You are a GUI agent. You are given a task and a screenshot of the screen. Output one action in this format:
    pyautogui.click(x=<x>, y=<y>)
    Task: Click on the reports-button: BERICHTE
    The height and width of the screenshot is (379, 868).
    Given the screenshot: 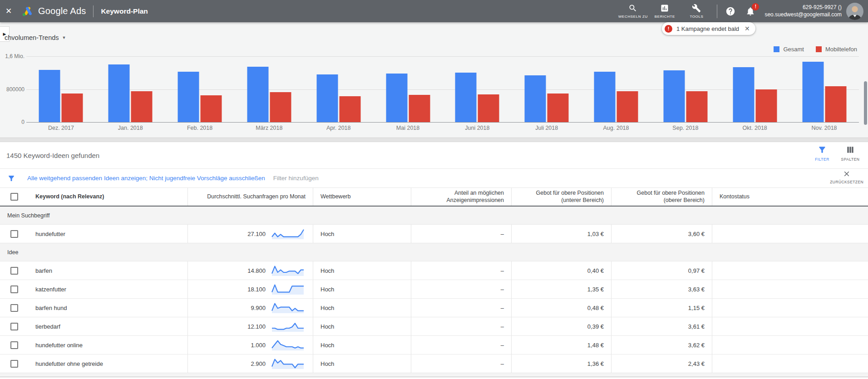 What is the action you would take?
    pyautogui.click(x=665, y=11)
    